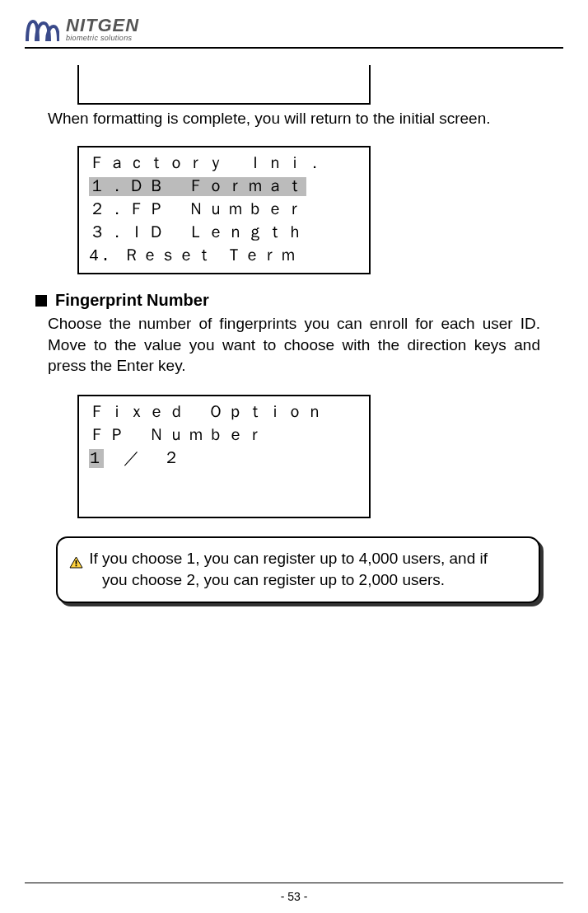 The image size is (588, 913). What do you see at coordinates (294, 883) in the screenshot?
I see `footer-divider` at bounding box center [294, 883].